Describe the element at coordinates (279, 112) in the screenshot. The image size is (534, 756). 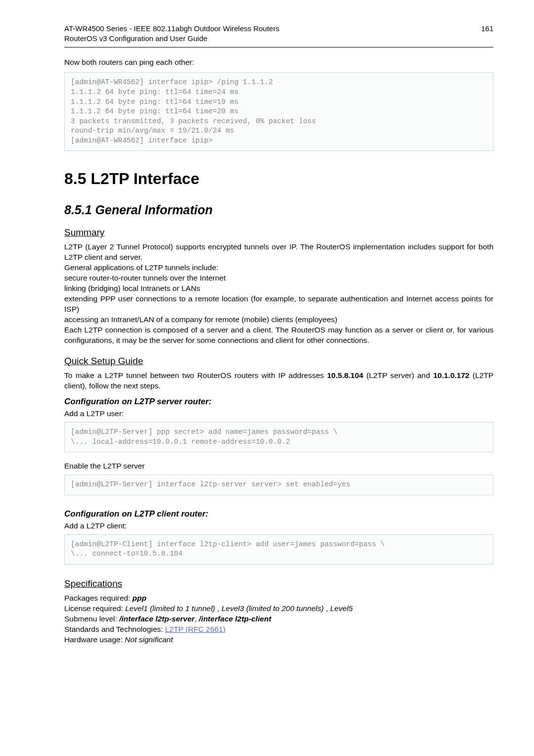
I see `code-block-ping: [admin@AT-WR4562] interface ipip> /ping …` at that location.